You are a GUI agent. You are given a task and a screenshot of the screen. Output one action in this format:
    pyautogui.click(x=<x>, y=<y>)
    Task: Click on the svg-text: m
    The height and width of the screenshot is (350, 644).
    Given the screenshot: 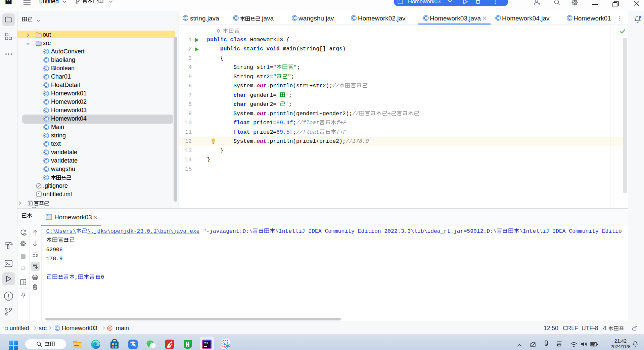 What is the action you would take?
    pyautogui.click(x=110, y=329)
    